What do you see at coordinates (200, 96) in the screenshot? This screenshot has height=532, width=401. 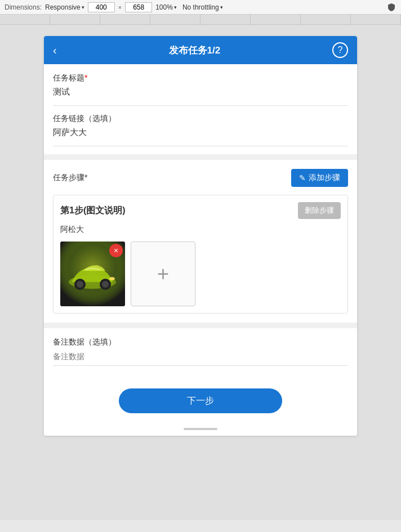 I see `task-title-value: 测试` at bounding box center [200, 96].